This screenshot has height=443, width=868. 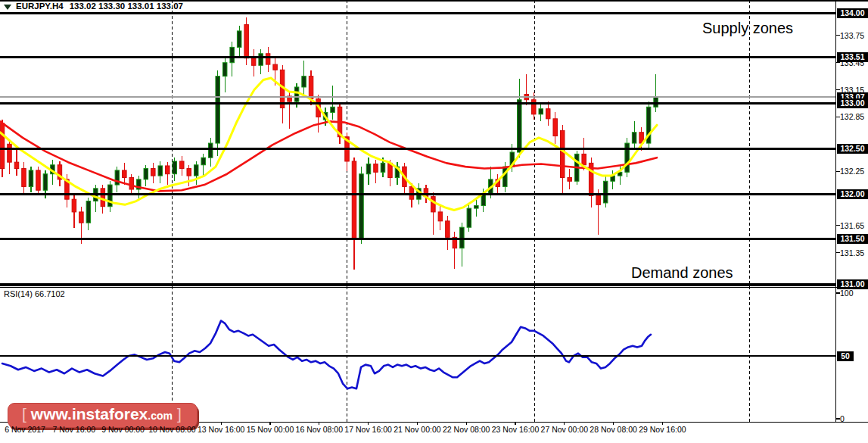 I want to click on demand-zones-label: Demand zones, so click(x=683, y=273).